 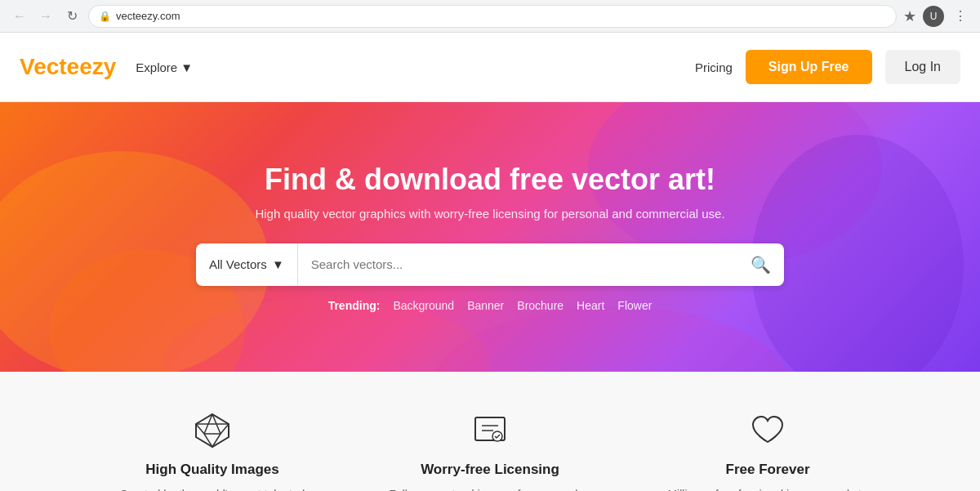 I want to click on trending-heart: Heart, so click(x=590, y=306).